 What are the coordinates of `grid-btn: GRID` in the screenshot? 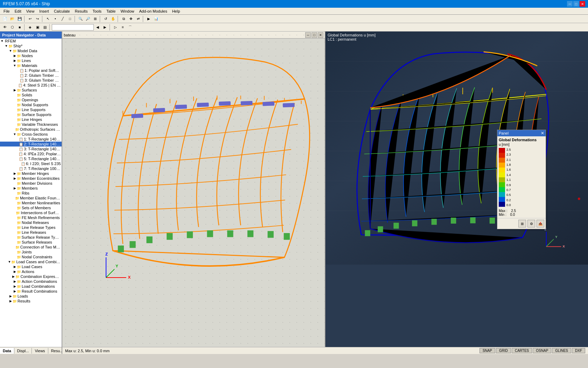 It's located at (503, 350).